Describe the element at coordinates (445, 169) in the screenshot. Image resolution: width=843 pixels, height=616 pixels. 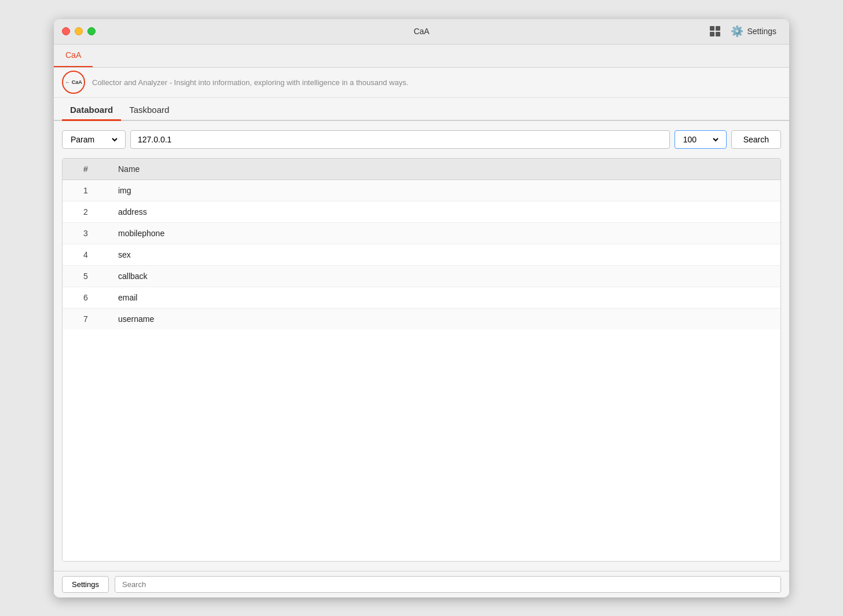
I see `col-name: Name` at that location.